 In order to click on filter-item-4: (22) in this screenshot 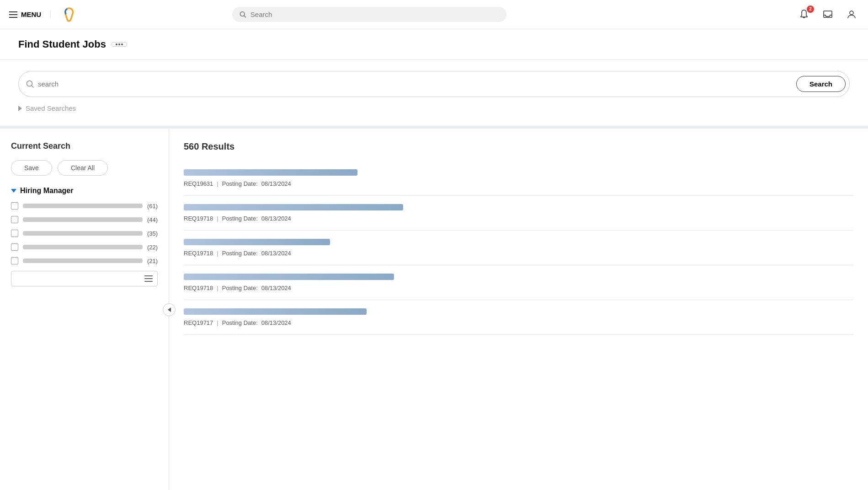, I will do `click(84, 247)`.